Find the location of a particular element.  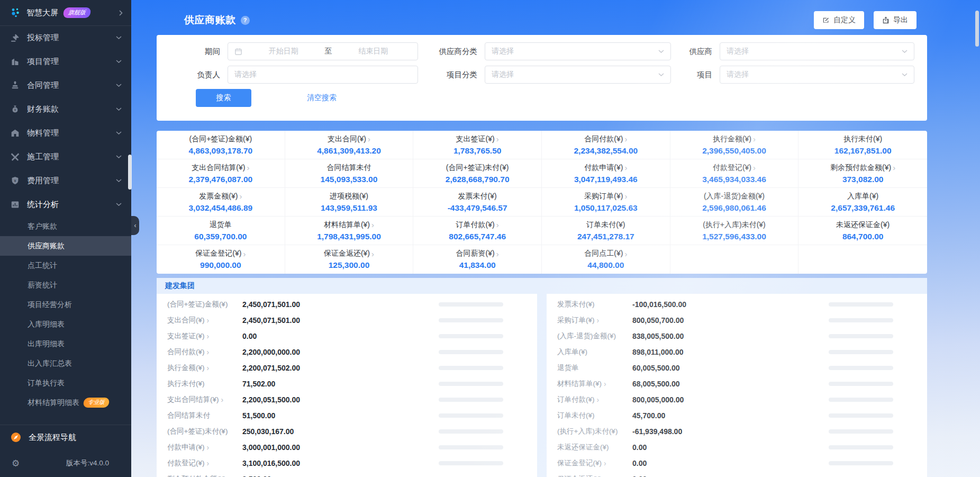

stat-value: 2,628,668,790.70 is located at coordinates (477, 179).